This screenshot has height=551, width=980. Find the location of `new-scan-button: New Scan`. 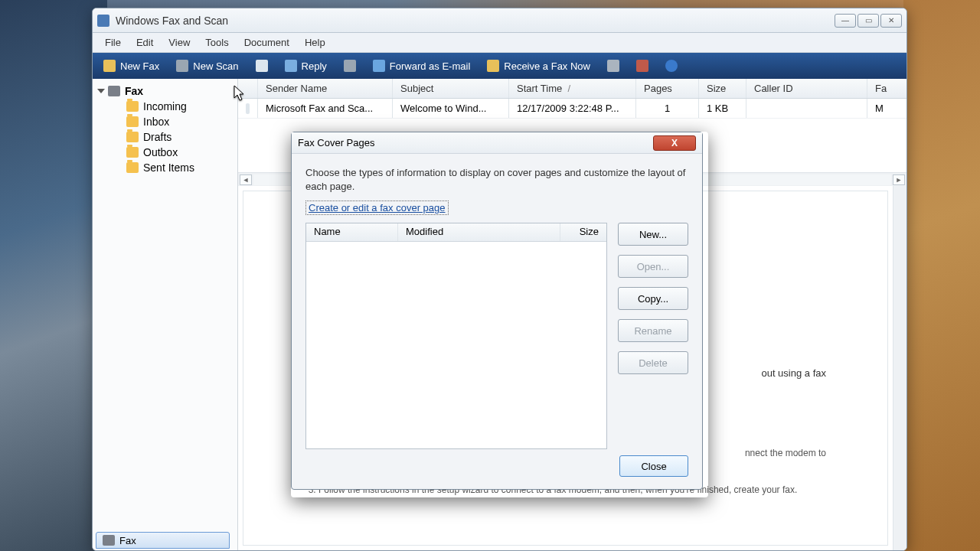

new-scan-button: New Scan is located at coordinates (207, 66).